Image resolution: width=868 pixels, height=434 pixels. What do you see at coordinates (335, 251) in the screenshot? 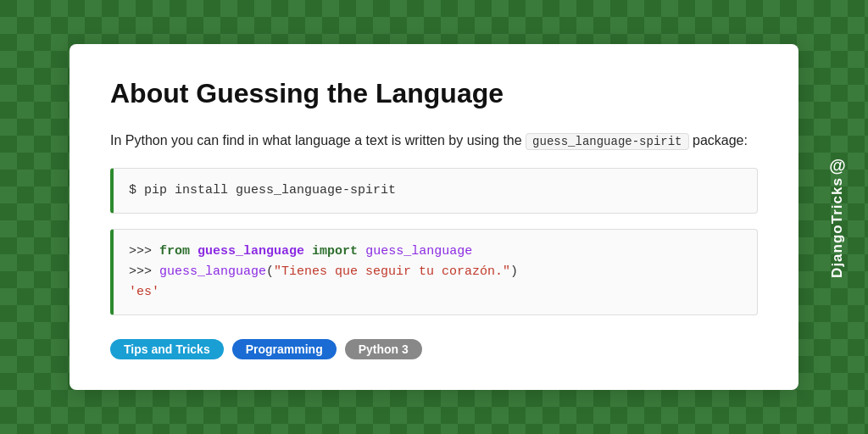
I see `kw-import: import` at bounding box center [335, 251].